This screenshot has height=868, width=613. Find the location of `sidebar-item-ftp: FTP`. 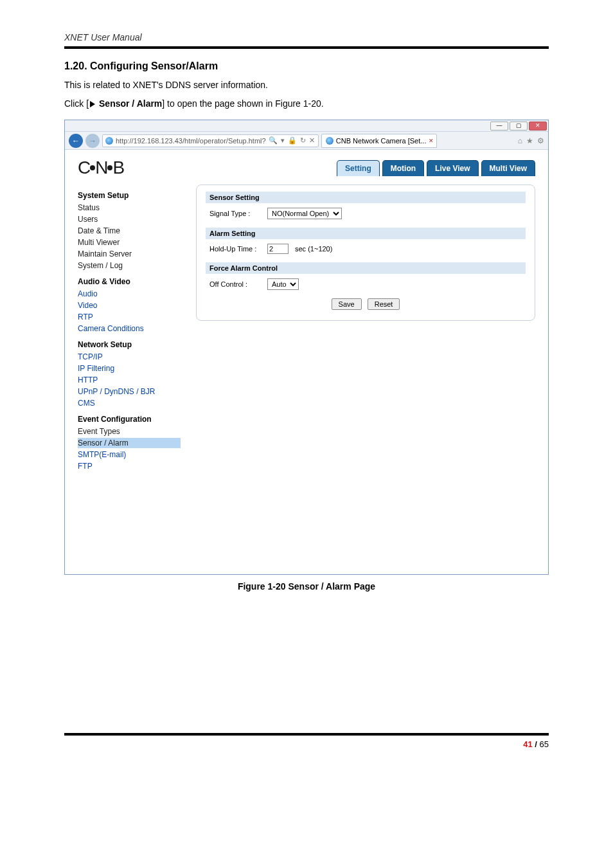

sidebar-item-ftp: FTP is located at coordinates (129, 466).